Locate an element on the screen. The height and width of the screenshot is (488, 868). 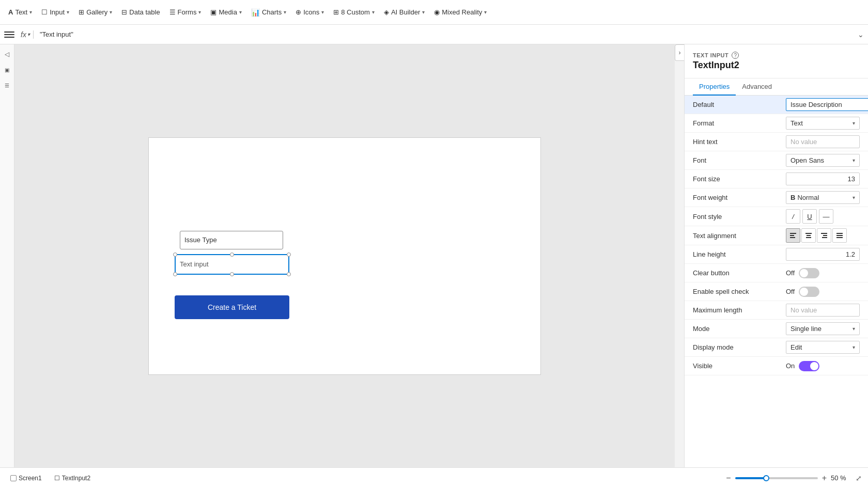
font-select: Open Sans ▾ is located at coordinates (823, 160).